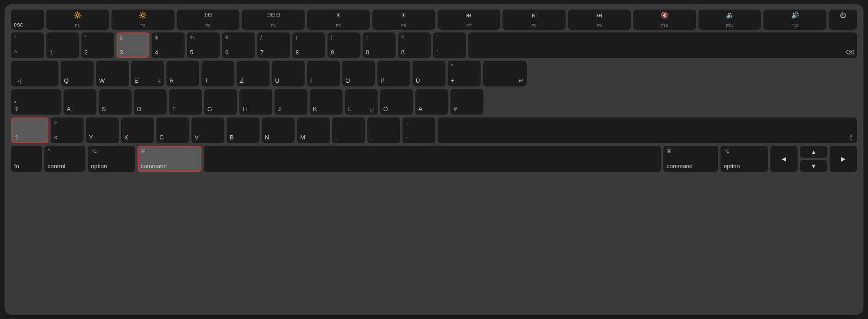  I want to click on key-f1: 🔆 F1, so click(78, 20).